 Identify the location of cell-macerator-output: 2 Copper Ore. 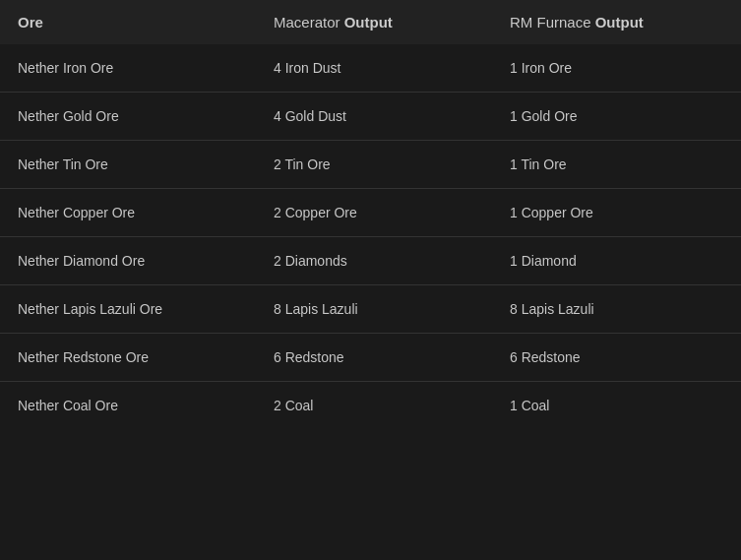
(374, 213).